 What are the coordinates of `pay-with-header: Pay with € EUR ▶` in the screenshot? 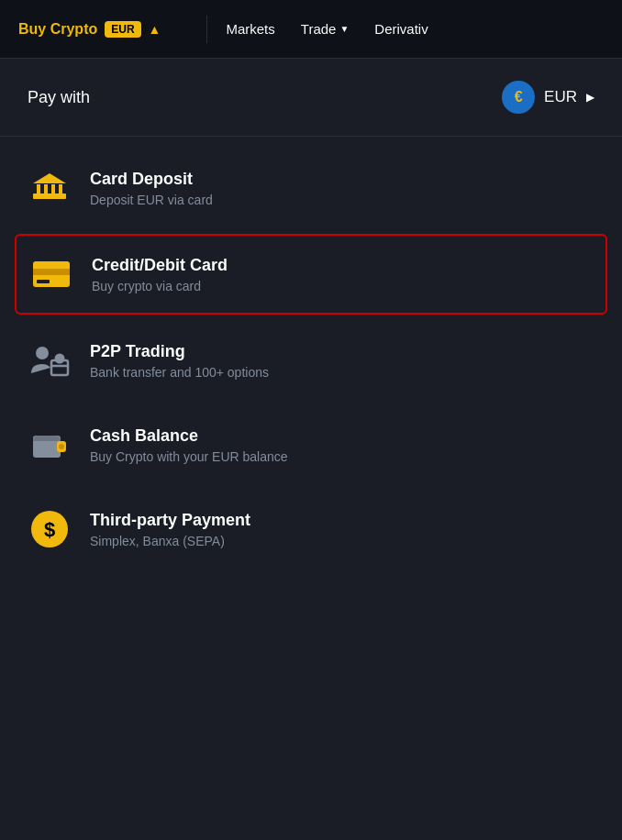 It's located at (311, 97).